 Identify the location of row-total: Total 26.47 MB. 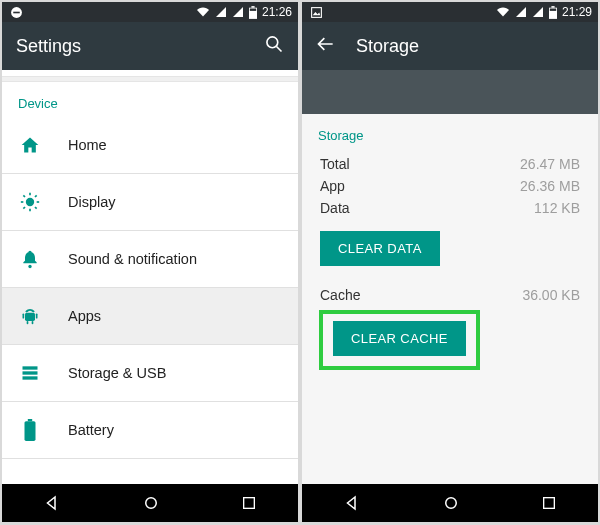
(450, 164).